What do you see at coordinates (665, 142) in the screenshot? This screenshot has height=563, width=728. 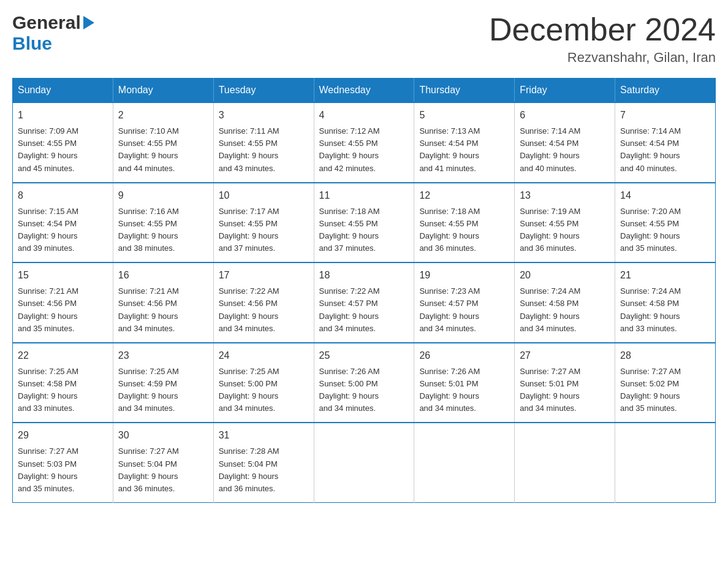 I see `calendar-cell: 7 Sunrise: 7:14 AMSunset: 4:54 PMDayligh…` at bounding box center [665, 142].